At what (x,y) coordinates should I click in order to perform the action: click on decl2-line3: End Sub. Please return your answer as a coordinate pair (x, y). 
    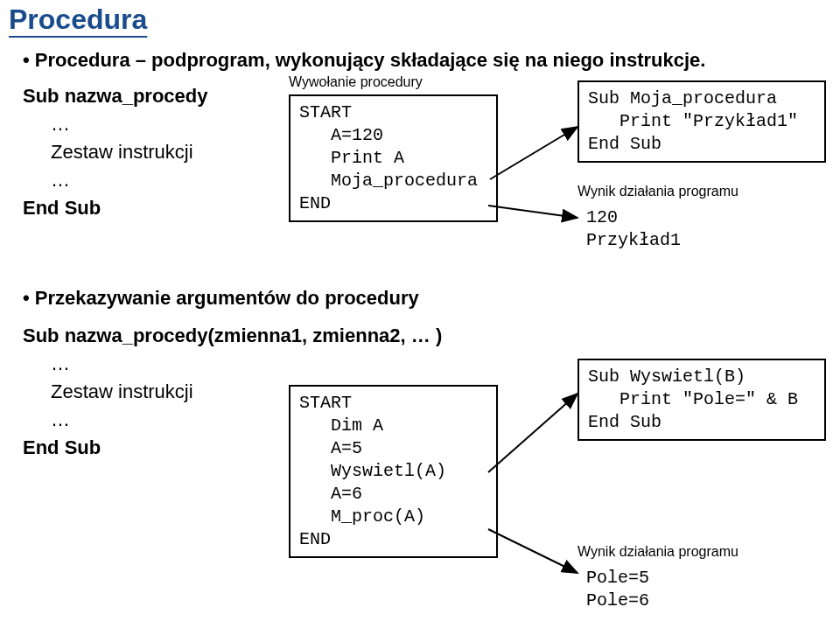
    Looking at the image, I should click on (61, 448).